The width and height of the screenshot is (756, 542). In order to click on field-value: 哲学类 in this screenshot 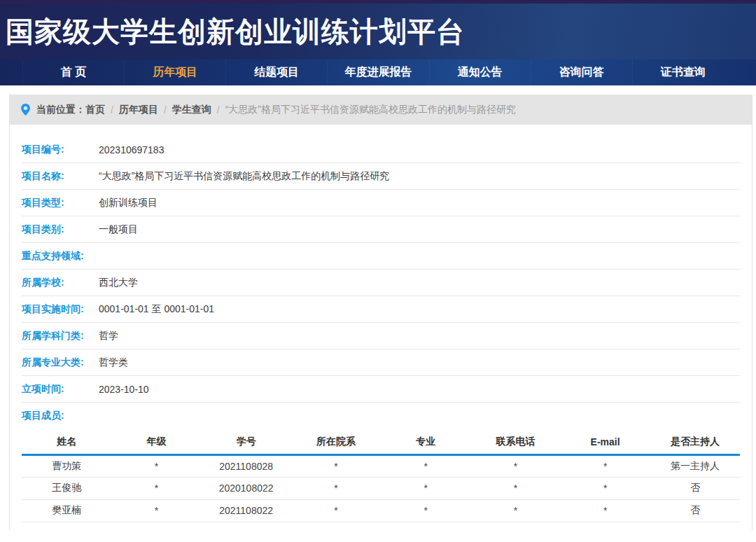, I will do `click(113, 363)`.